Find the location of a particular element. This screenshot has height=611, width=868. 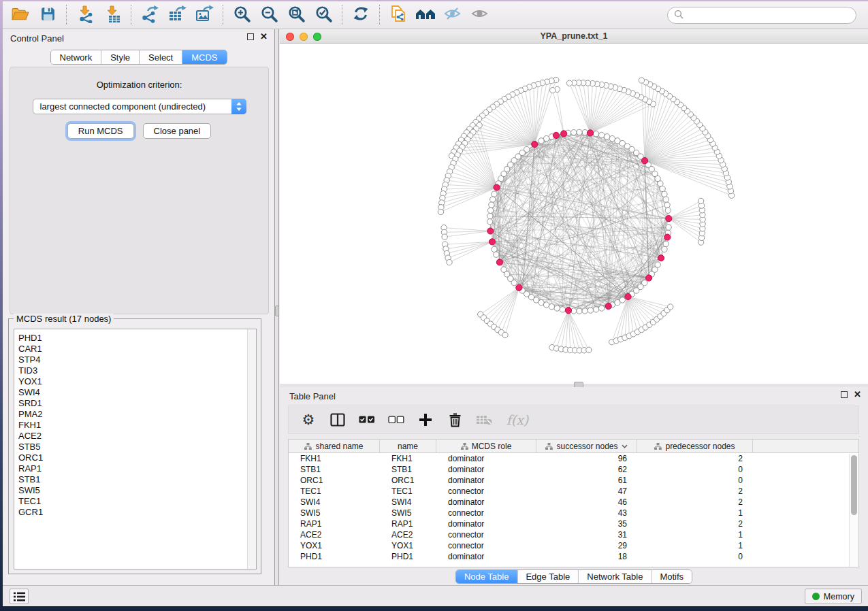

column-header-name: name is located at coordinates (408, 446).